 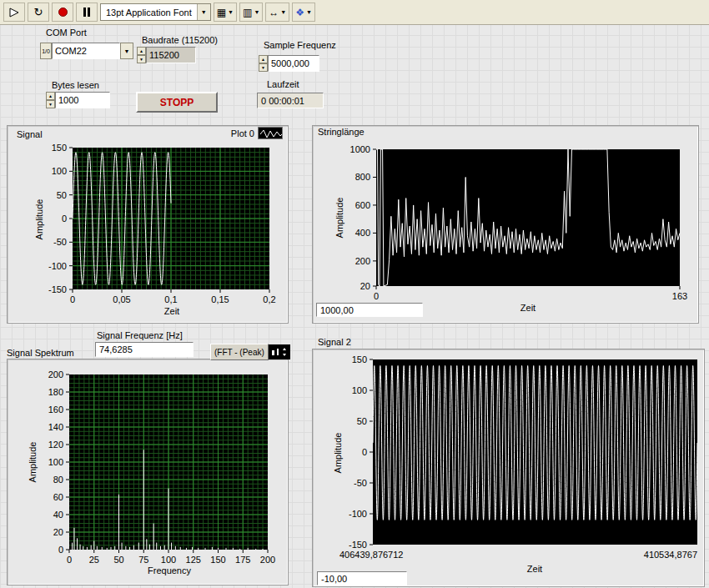 What do you see at coordinates (363, 205) in the screenshot?
I see `svg-text: 600` at bounding box center [363, 205].